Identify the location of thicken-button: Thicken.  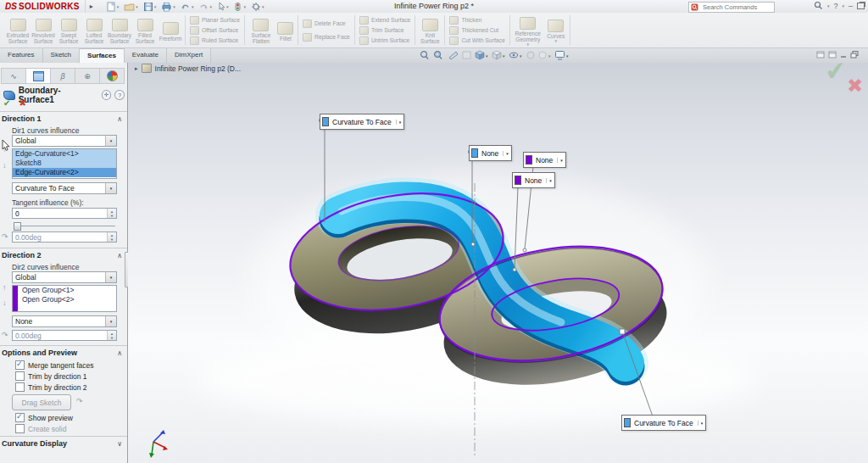
(476, 20).